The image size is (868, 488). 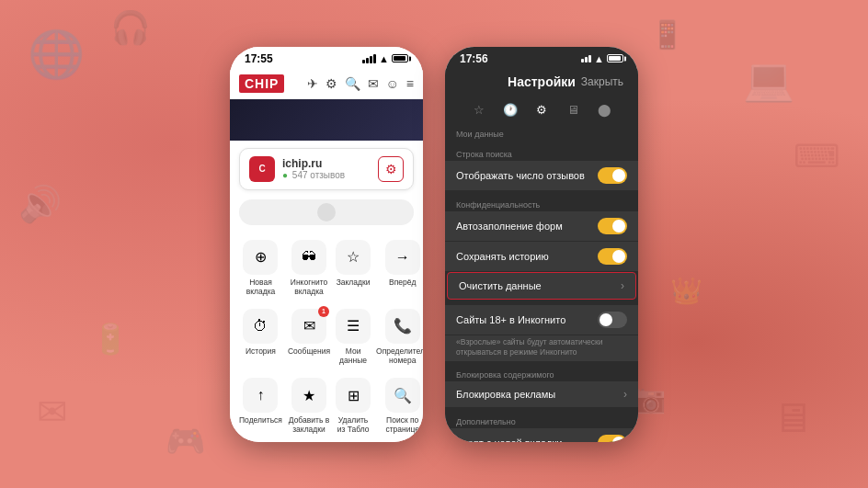 I want to click on phone-label: Определитель номера, so click(x=399, y=356).